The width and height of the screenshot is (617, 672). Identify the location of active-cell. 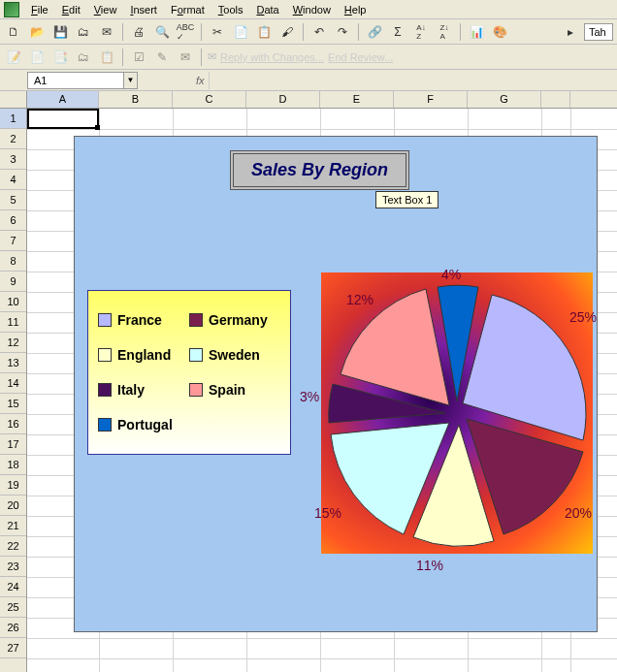
(63, 118).